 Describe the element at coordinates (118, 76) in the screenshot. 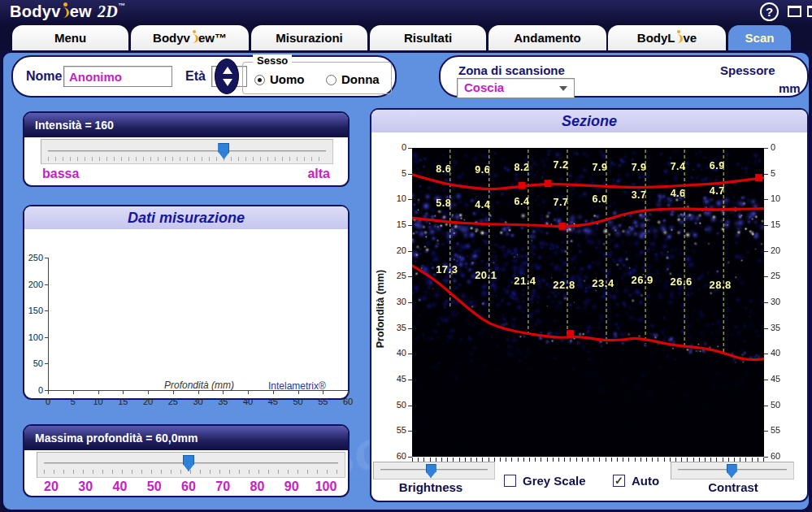

I see `nome-input` at that location.